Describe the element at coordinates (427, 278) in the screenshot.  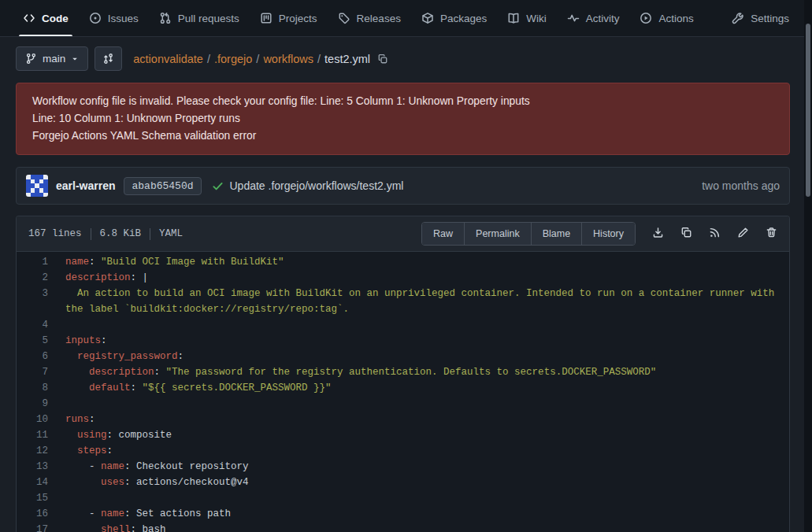
I see `line-source: description: |` at that location.